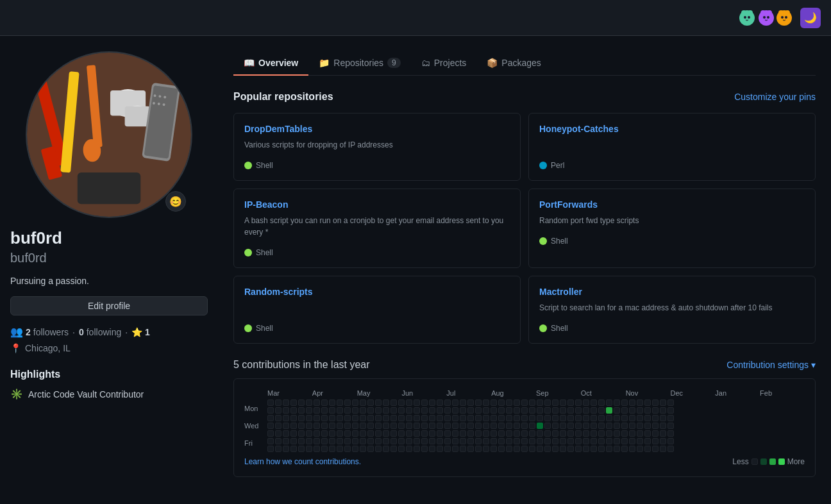  What do you see at coordinates (525, 428) in the screenshot?
I see `contributions-graph-container: Mar Apr May Jun Jul Aug Sep Oct Nov Dec …` at bounding box center [525, 428].